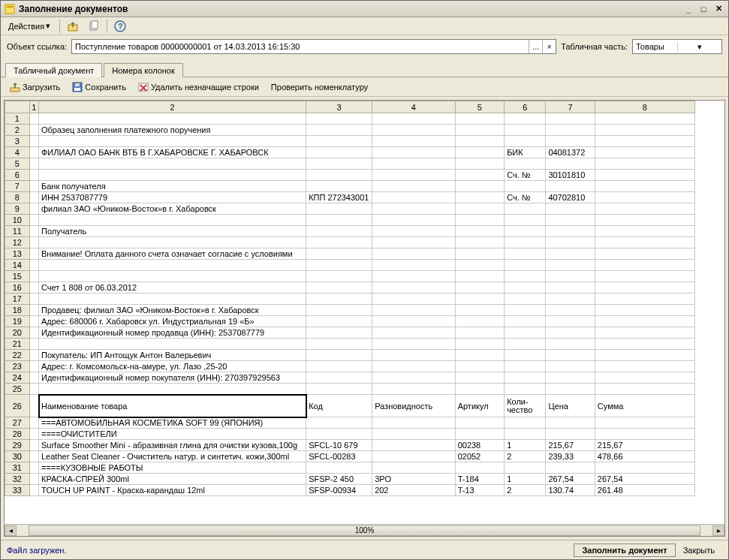 This screenshot has height=560, width=729. Describe the element at coordinates (173, 406) in the screenshot. I see `cell: Наименование товара` at that location.